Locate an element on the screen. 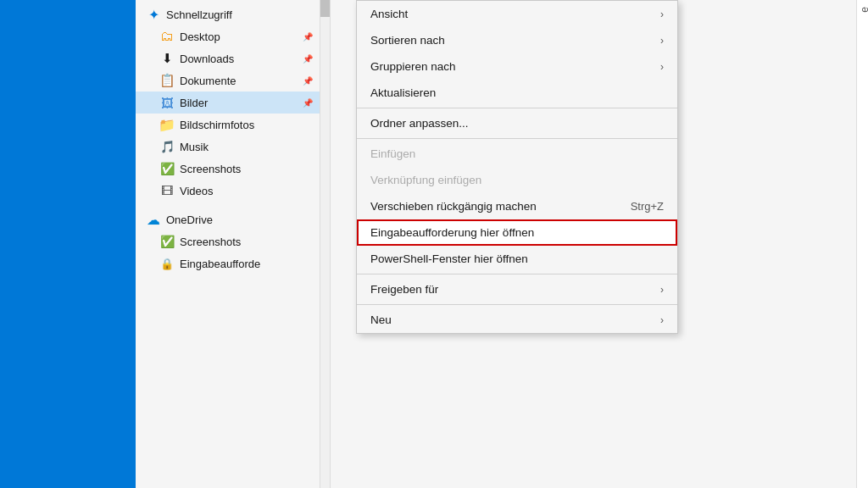 Image resolution: width=868 pixels, height=488 pixels. eingabeaufforde-label: Eingabeaufforde is located at coordinates (220, 264).